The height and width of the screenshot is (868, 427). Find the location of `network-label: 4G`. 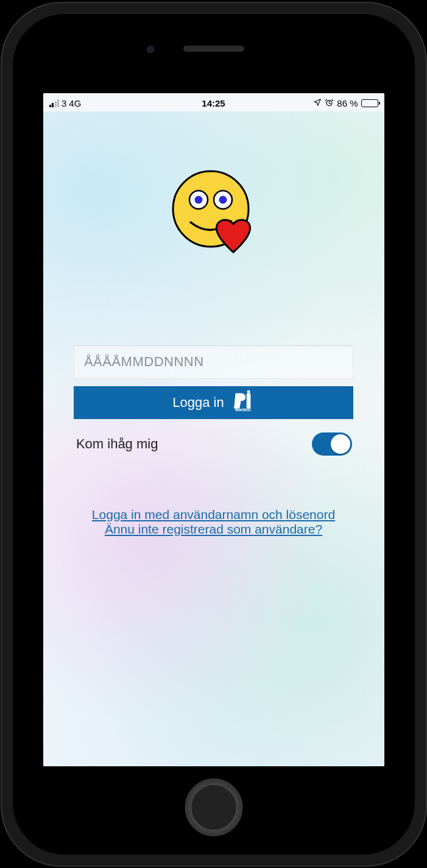

network-label: 4G is located at coordinates (75, 104).